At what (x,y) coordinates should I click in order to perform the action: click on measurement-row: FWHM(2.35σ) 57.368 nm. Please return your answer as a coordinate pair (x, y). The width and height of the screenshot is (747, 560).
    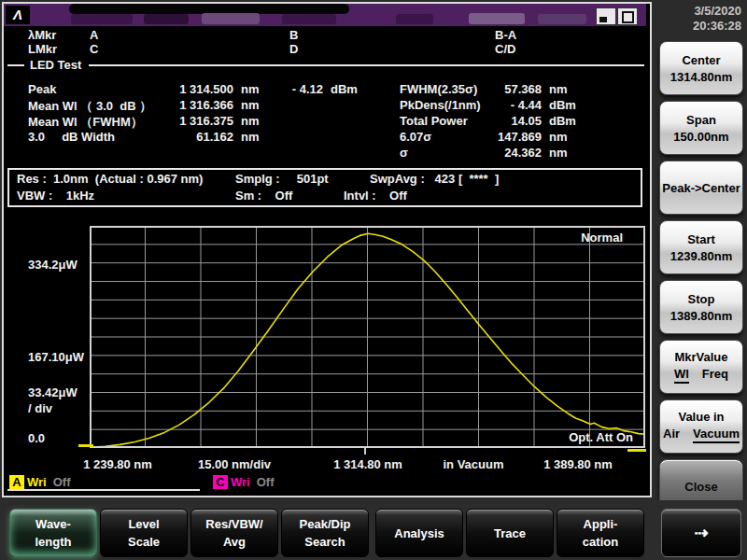
    Looking at the image, I should click on (325, 90).